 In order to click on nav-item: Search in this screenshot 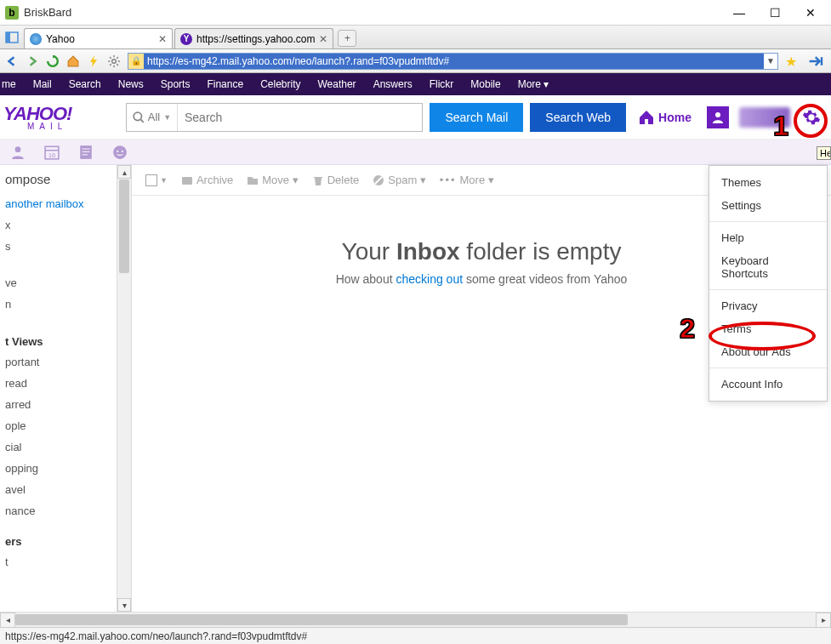, I will do `click(85, 84)`.